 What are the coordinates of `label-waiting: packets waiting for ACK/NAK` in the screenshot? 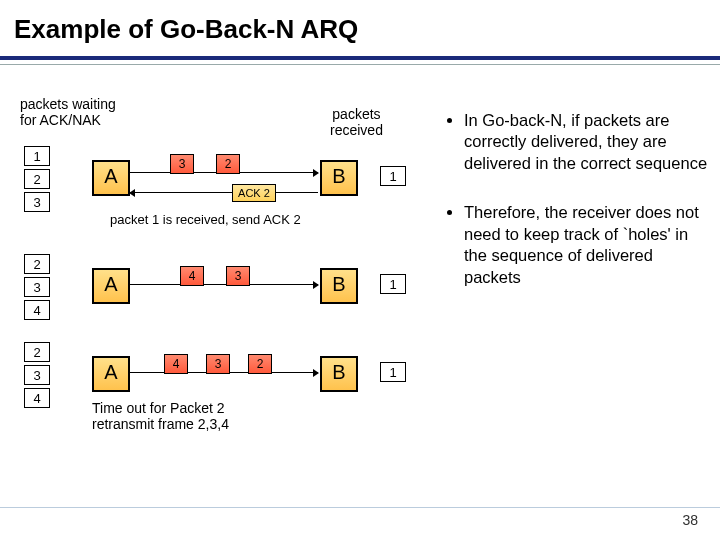 It's located at (68, 112).